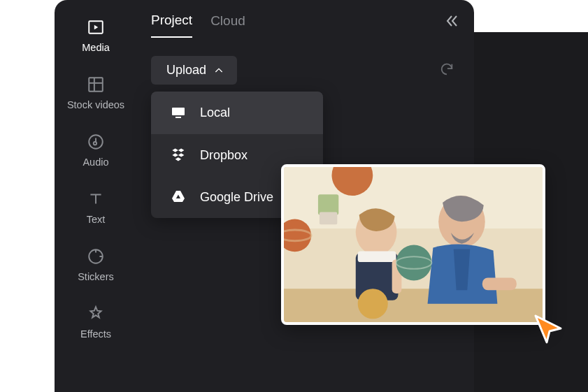 The image size is (588, 392). Describe the element at coordinates (96, 105) in the screenshot. I see `sidebar-item-label: Stock videos` at that location.